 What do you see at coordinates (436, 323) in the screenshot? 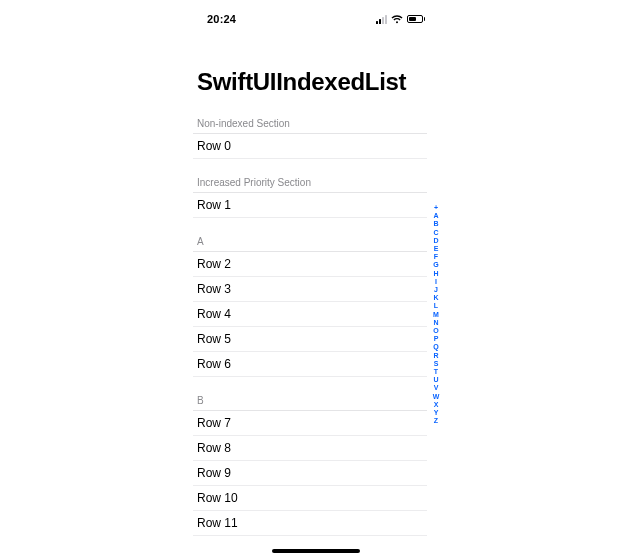
I see `index-item: N` at bounding box center [436, 323].